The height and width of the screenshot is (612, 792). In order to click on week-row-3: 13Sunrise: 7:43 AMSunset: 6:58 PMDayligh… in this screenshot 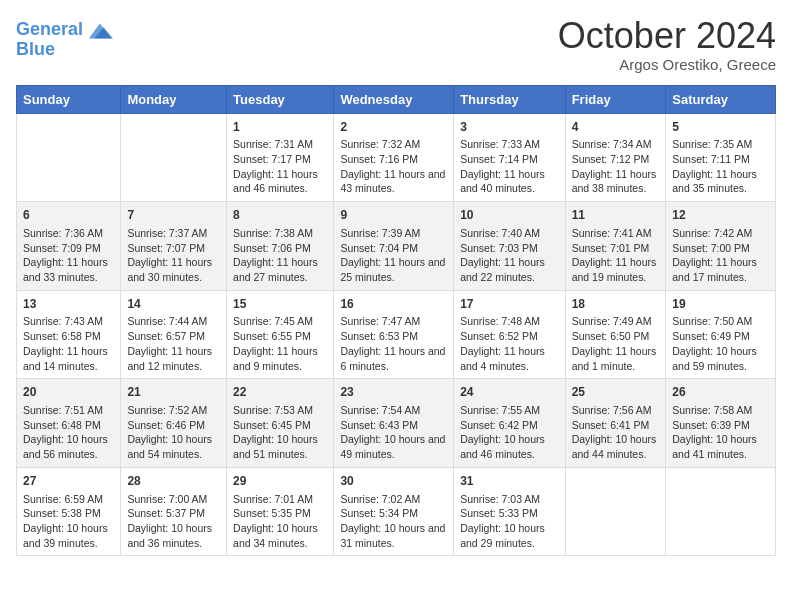, I will do `click(396, 334)`.